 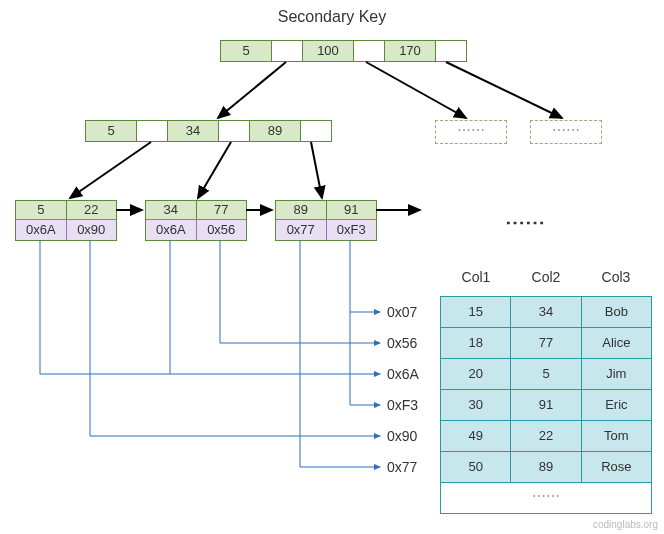 What do you see at coordinates (546, 436) in the screenshot?
I see `cell: 22` at bounding box center [546, 436].